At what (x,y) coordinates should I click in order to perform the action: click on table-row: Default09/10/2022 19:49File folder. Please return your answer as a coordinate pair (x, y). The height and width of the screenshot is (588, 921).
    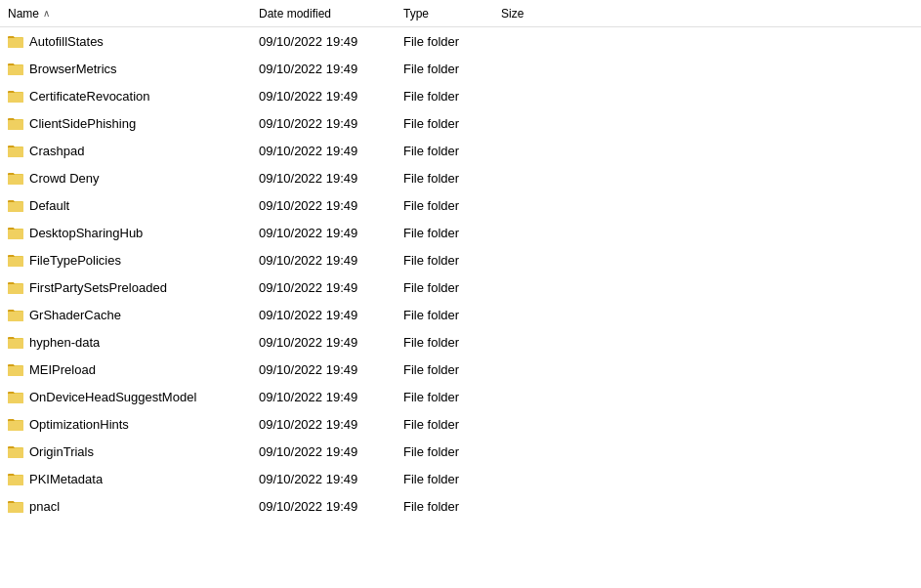
    Looking at the image, I should click on (461, 205).